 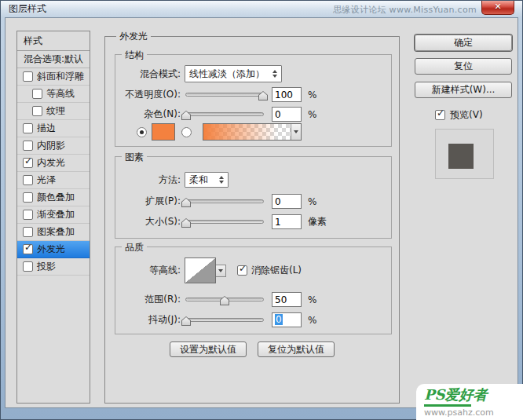 I want to click on preview-label: 预览(V), so click(x=466, y=115).